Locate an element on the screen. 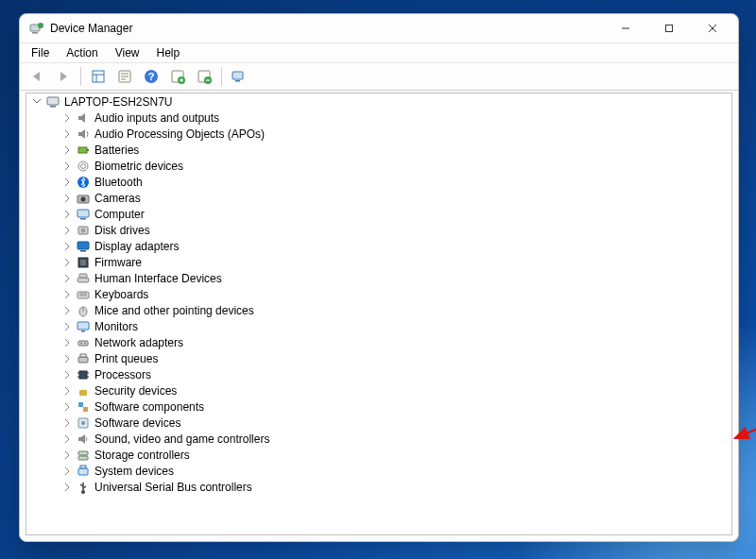 This screenshot has height=559, width=756. tree-item-label: Computer is located at coordinates (119, 214).